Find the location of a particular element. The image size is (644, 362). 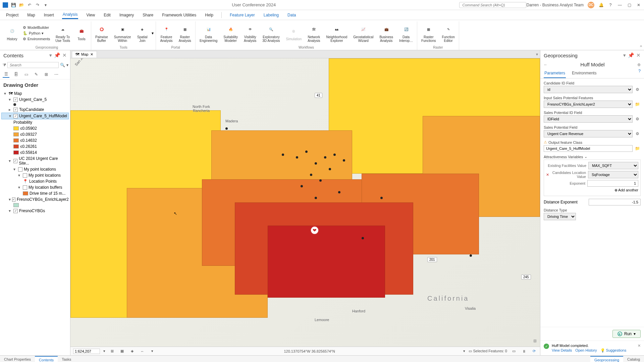

class-5: ≤0.55814 is located at coordinates (35, 153).